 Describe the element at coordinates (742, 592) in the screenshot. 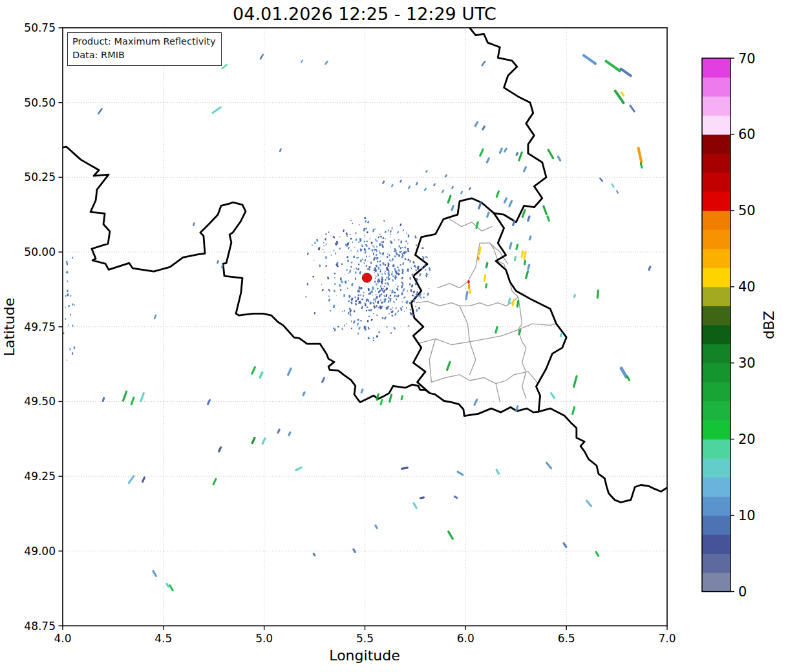

I see `colorbar-tick-label: 0` at that location.